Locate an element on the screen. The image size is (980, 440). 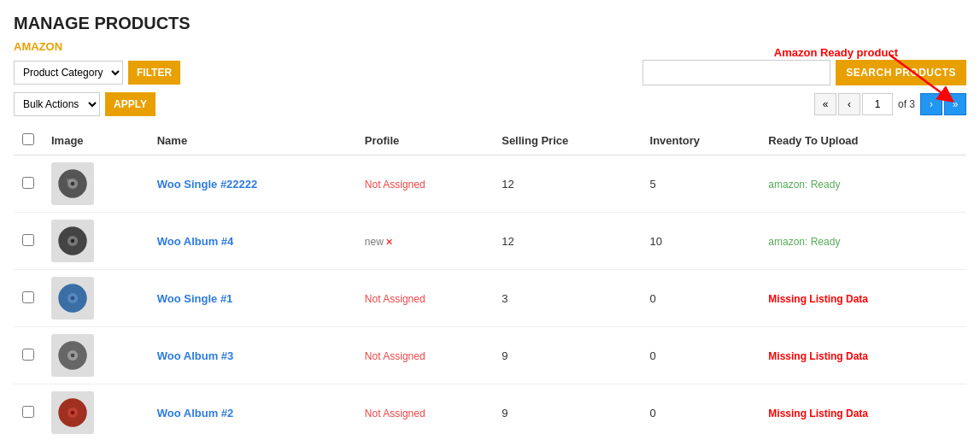
product-name: Woo Album #2 is located at coordinates (196, 414).